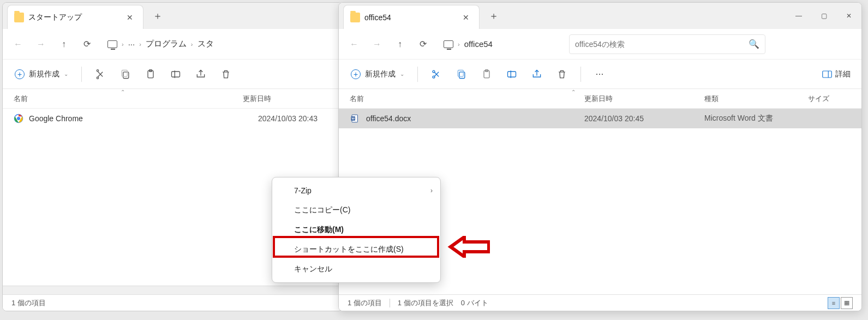 Image resolution: width=868 pixels, height=320 pixels. What do you see at coordinates (166, 44) in the screenshot?
I see `breadcrumb-seg: プログラム` at bounding box center [166, 44].